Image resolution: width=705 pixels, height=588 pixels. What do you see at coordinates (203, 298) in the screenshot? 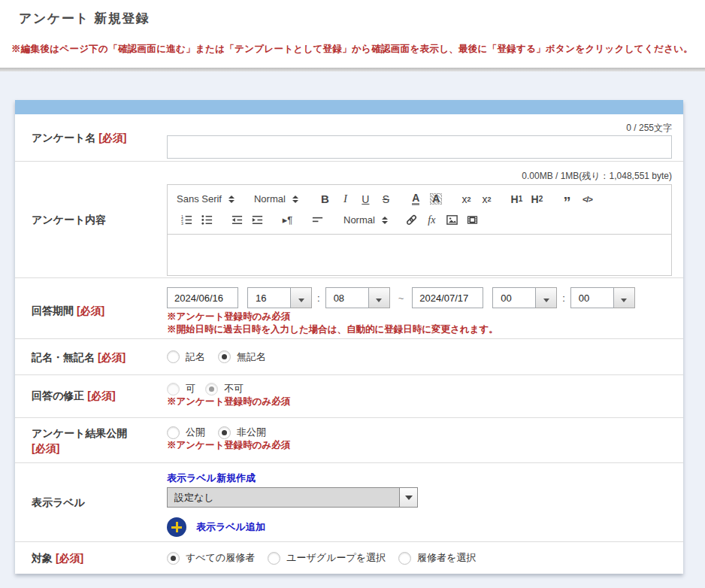
I see `start-date-input: 2024/06/16` at bounding box center [203, 298].